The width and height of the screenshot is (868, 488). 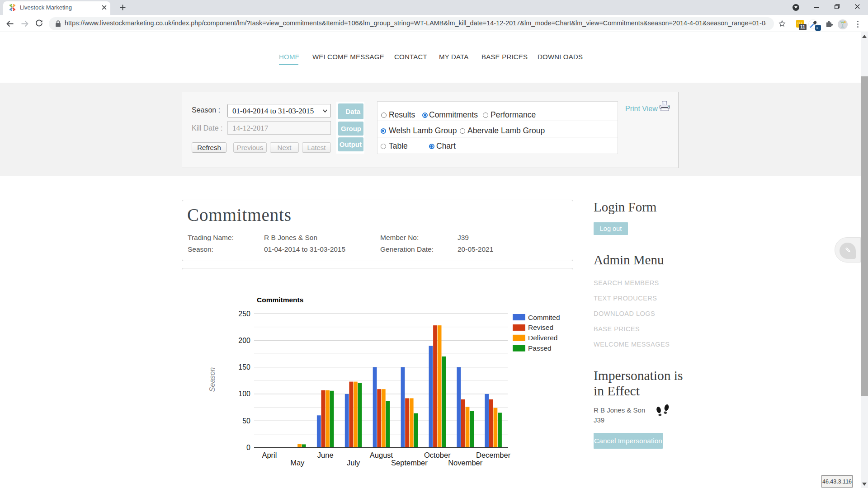 What do you see at coordinates (410, 463) in the screenshot?
I see `svg-text: September` at bounding box center [410, 463].